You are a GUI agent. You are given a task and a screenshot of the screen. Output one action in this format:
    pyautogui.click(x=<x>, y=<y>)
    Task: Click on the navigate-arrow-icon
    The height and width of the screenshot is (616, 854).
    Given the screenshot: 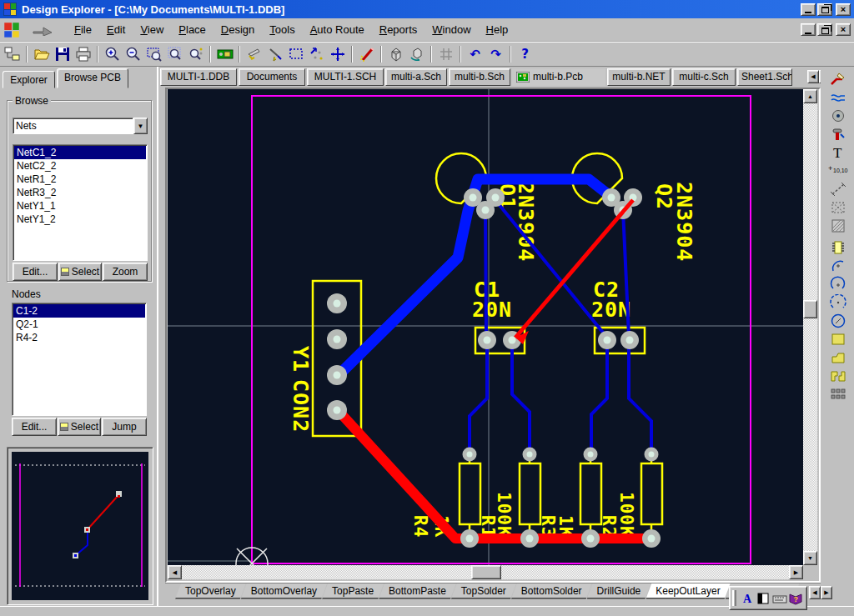 What is the action you would take?
    pyautogui.click(x=43, y=30)
    